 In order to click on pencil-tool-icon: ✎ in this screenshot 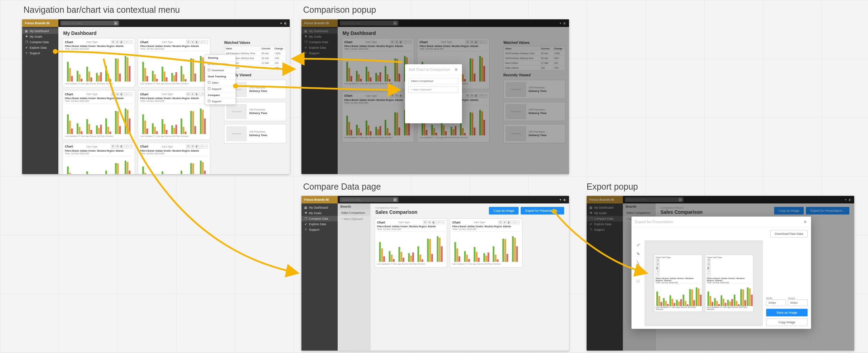, I will do `click(638, 254)`.